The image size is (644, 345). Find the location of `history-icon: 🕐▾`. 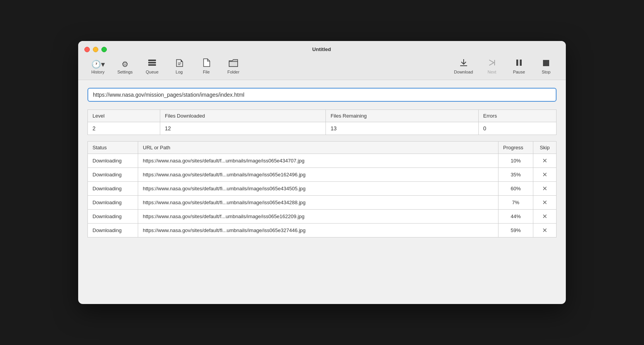

history-icon: 🕐▾ is located at coordinates (98, 64).